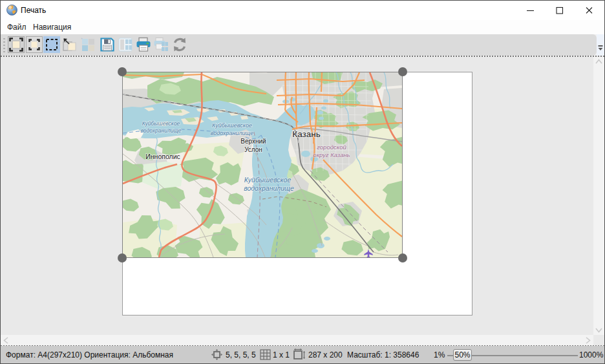  Describe the element at coordinates (306, 134) in the screenshot. I see `svg-text: Казань` at that location.